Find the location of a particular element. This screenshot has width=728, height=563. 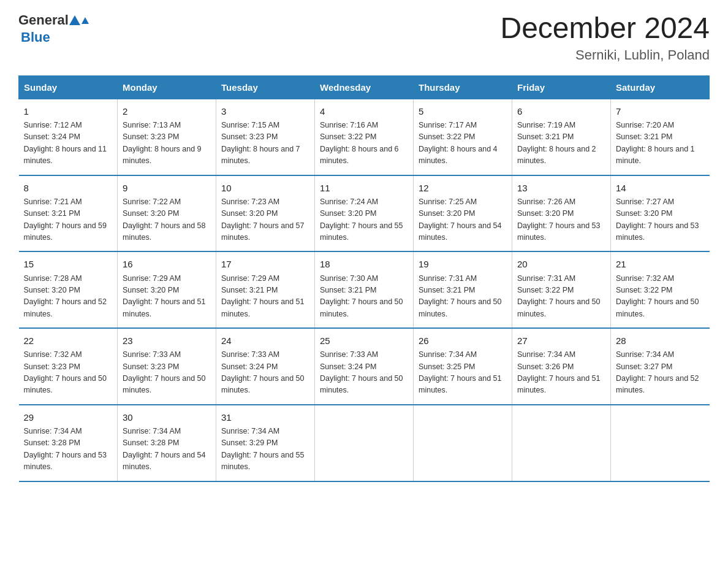

page-header: General Blue December 2024 Serniki, Lubl… is located at coordinates (364, 38).